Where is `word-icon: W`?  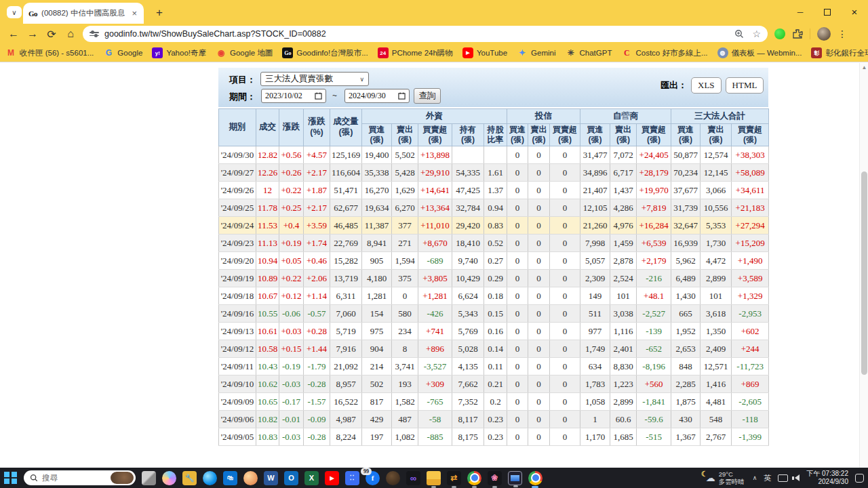 word-icon: W is located at coordinates (271, 479).